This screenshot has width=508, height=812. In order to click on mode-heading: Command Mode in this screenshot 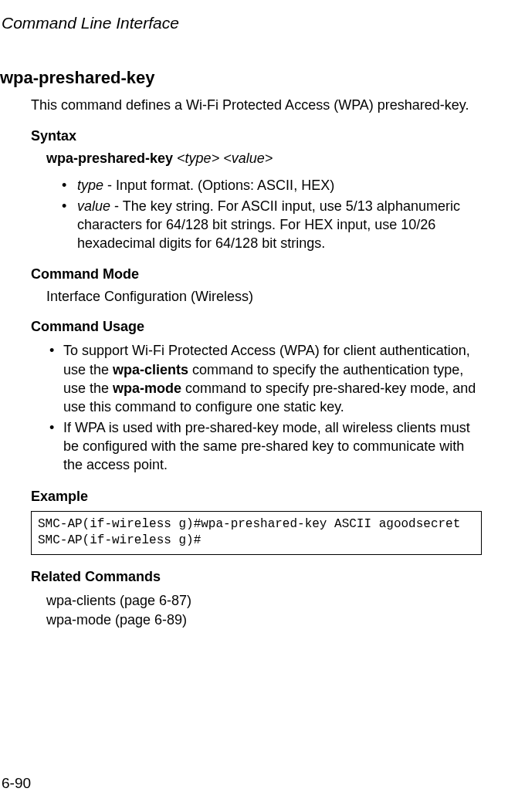, I will do `click(256, 275)`.